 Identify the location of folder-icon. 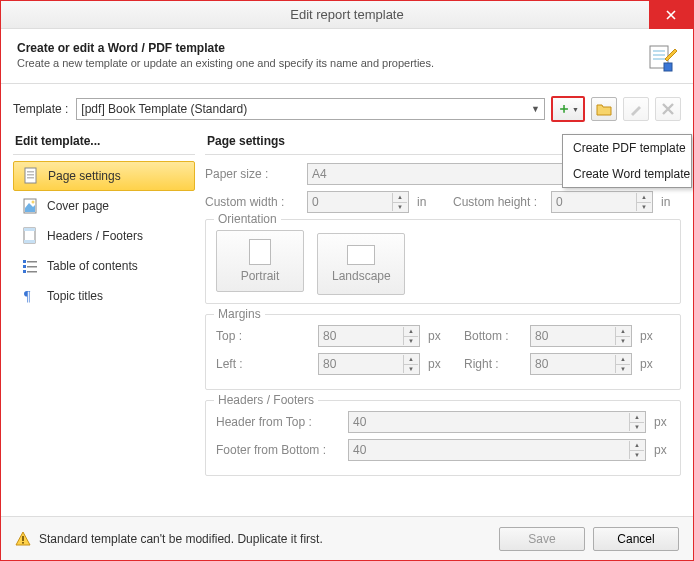
(604, 109).